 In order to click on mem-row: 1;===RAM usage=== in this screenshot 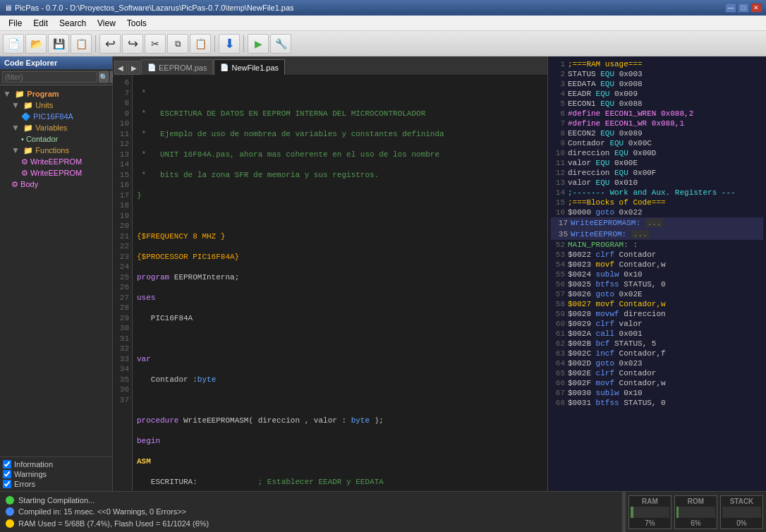, I will do `click(657, 64)`.